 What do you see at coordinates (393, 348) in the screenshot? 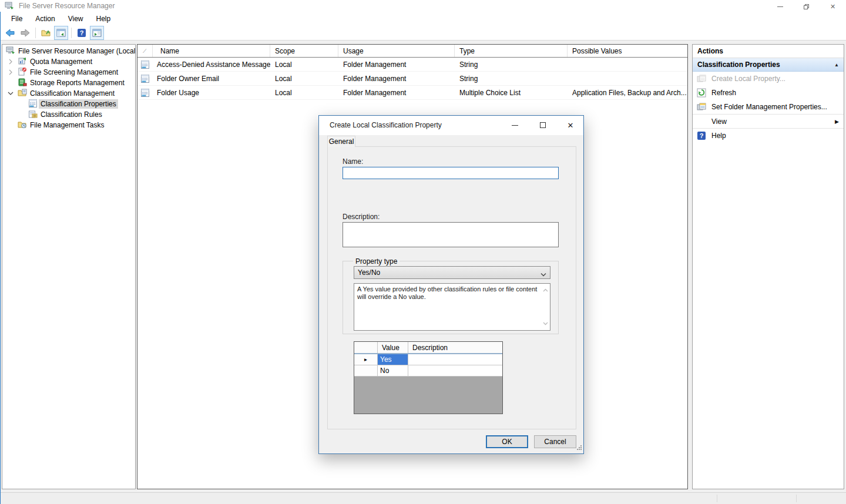
I see `grid-column-value: Value` at bounding box center [393, 348].